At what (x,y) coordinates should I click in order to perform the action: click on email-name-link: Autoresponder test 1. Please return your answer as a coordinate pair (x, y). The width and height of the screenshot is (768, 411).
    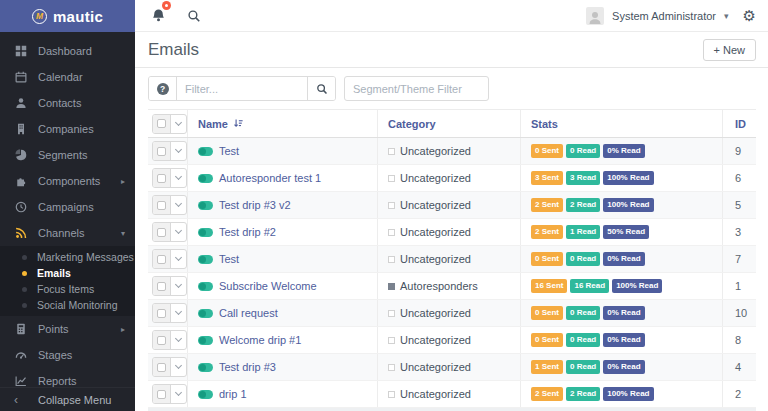
    Looking at the image, I should click on (270, 178).